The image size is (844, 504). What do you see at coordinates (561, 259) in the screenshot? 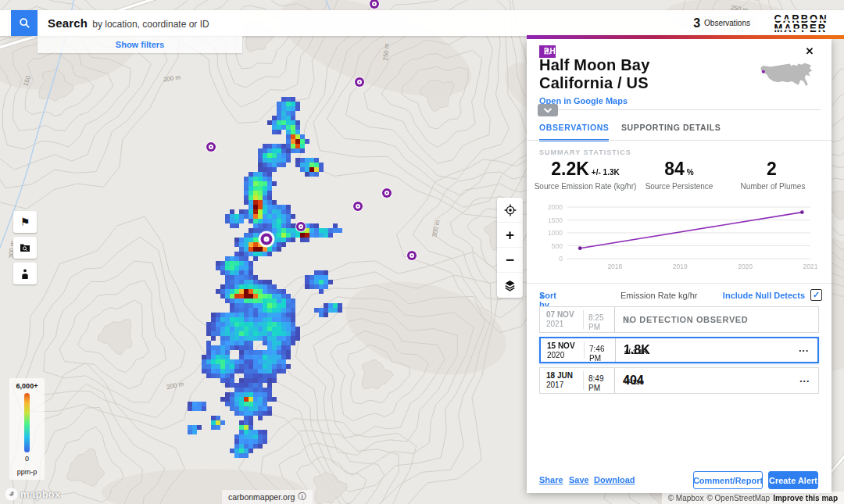
I see `svg-text: 0` at bounding box center [561, 259].